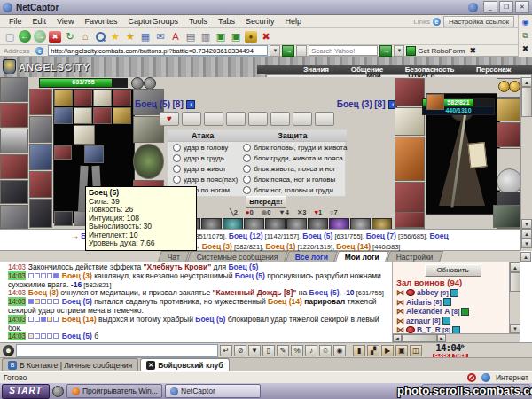  What do you see at coordinates (70, 364) in the screenshot?
I see `page-tab: В В Контакте | Личные сообщения` at bounding box center [70, 364].